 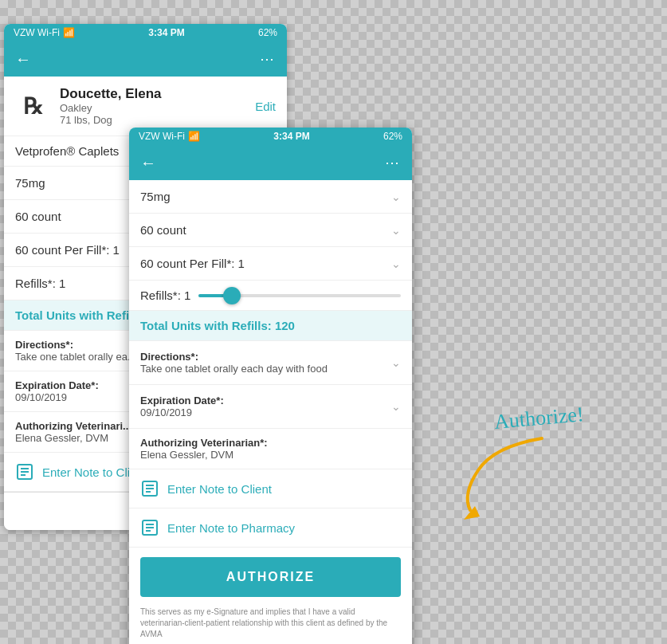 What do you see at coordinates (67, 250) in the screenshot?
I see `count-per-fill-value-back: 60 count Per Fill*: 1` at bounding box center [67, 250].